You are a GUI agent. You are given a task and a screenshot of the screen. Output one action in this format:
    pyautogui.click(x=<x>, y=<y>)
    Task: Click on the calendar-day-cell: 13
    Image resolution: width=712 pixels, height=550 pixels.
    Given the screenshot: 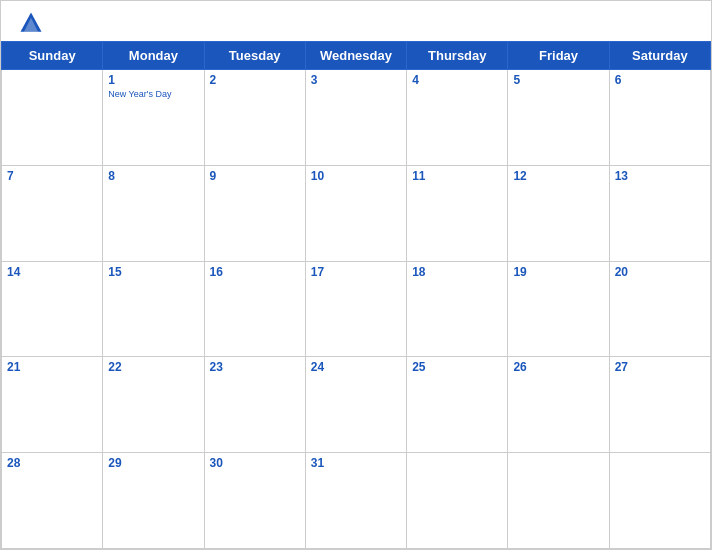 What is the action you would take?
    pyautogui.click(x=660, y=213)
    